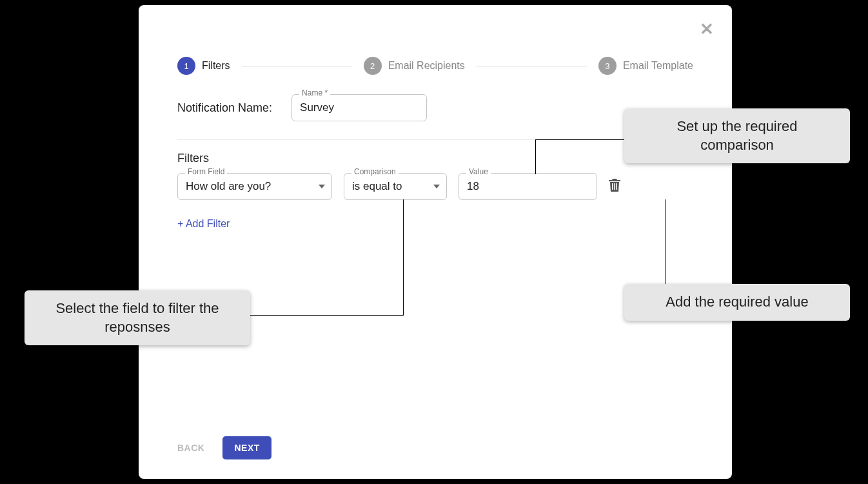 This screenshot has height=484, width=868. Describe the element at coordinates (191, 448) in the screenshot. I see `back-button: BACK` at that location.